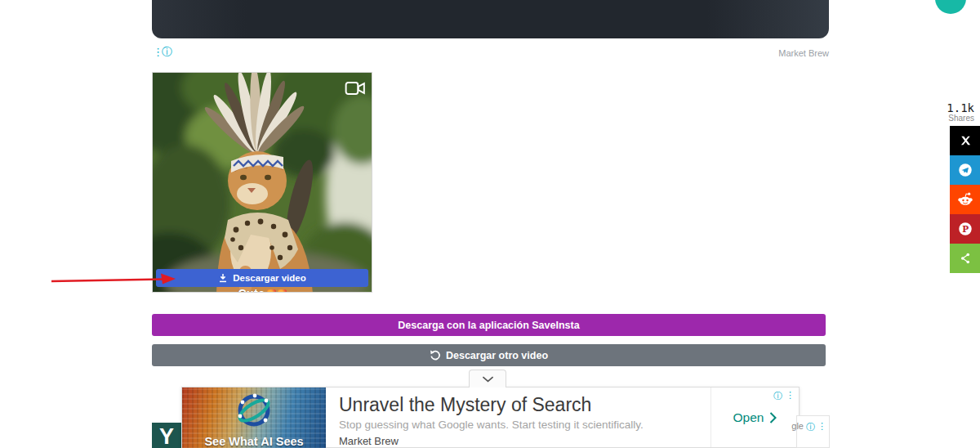 Image resolution: width=980 pixels, height=448 pixels. I want to click on cat-illustration, so click(263, 183).